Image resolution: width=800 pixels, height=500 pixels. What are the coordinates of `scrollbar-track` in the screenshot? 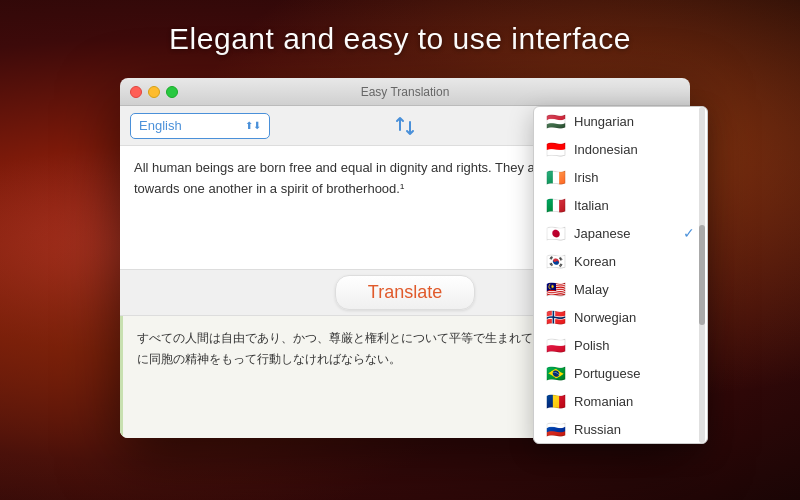 It's located at (702, 275).